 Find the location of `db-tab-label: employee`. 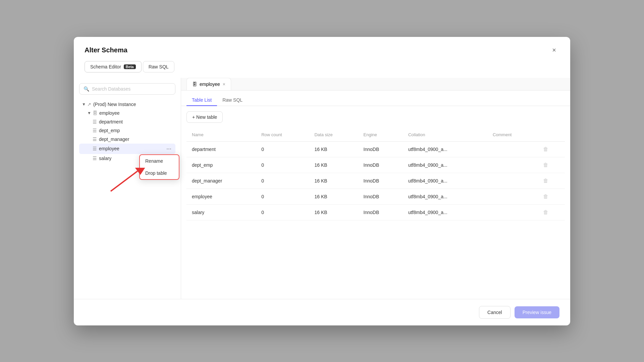

db-tab-label: employee is located at coordinates (210, 84).